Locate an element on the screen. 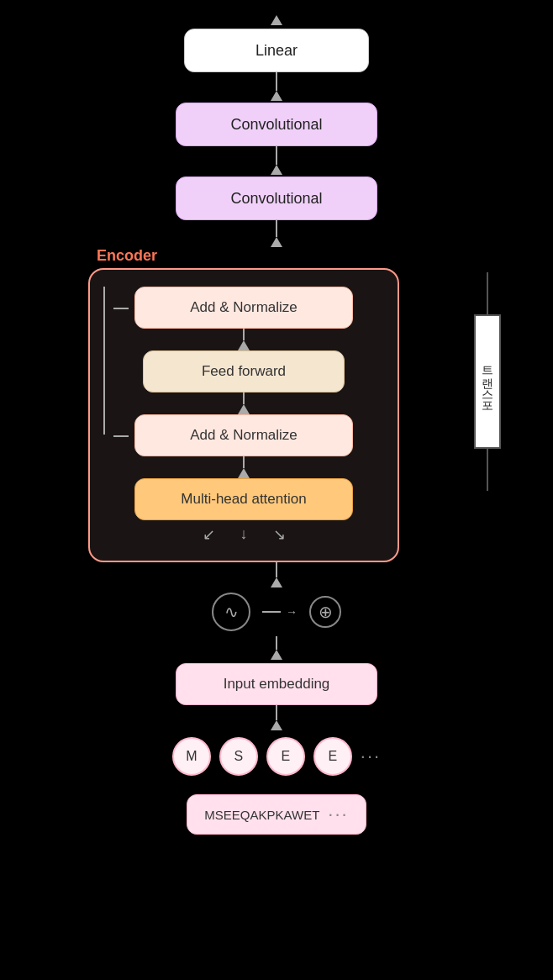  transformer-label-box: 트랜스포 is located at coordinates (487, 382).